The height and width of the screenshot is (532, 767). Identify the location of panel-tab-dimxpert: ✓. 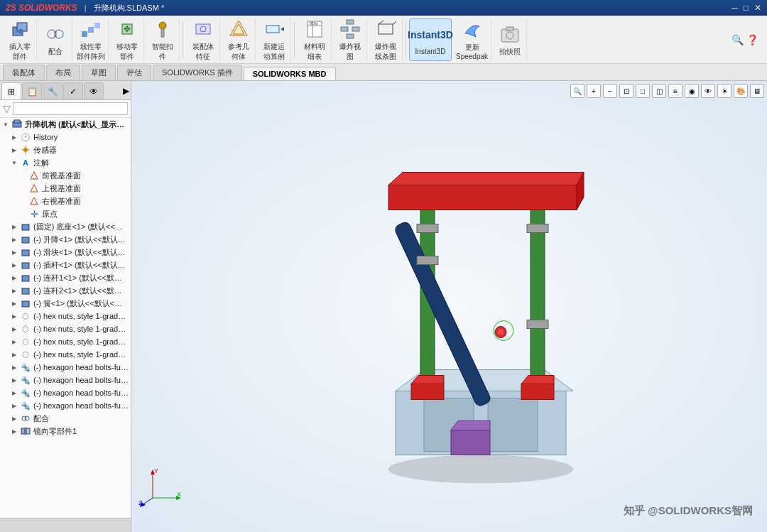
(73, 91).